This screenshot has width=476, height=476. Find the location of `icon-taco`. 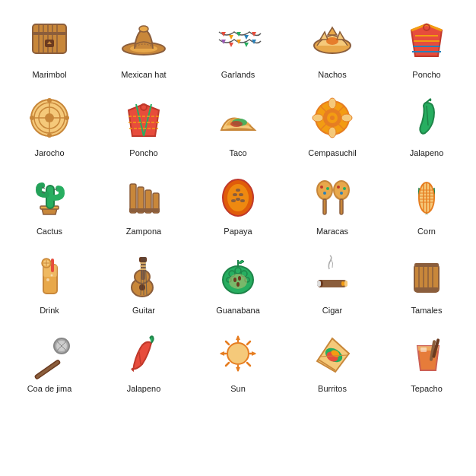

icon-taco is located at coordinates (238, 118).